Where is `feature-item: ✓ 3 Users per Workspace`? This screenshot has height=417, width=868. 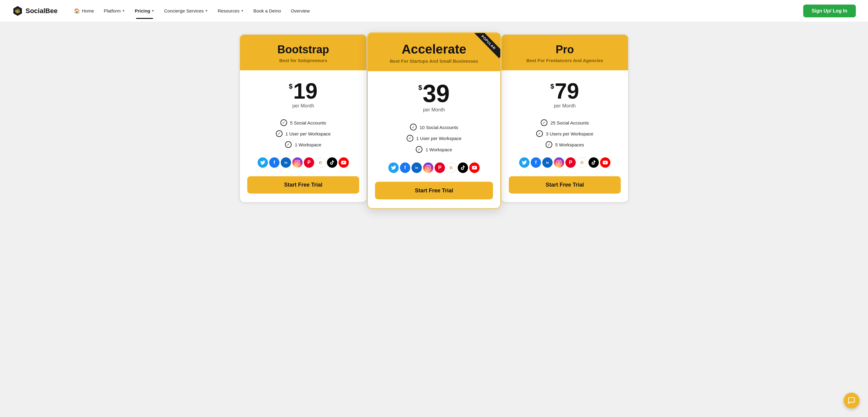
feature-item: ✓ 3 Users per Workspace is located at coordinates (565, 133).